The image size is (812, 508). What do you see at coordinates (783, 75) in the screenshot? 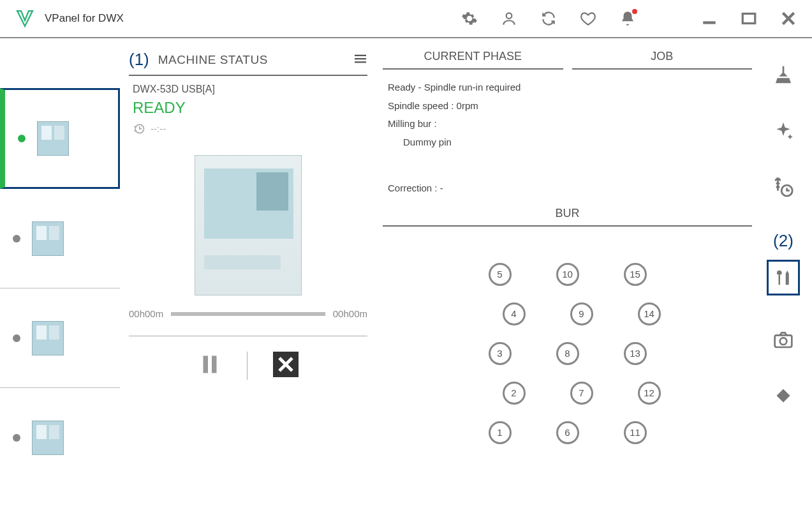
I see `milling-icon` at bounding box center [783, 75].